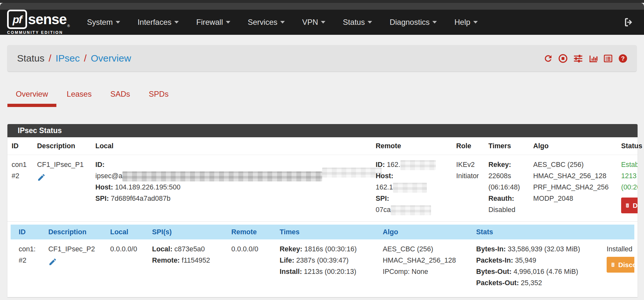 The height and width of the screenshot is (300, 644). I want to click on bytes-out-label: Bytes-Out:, so click(494, 272).